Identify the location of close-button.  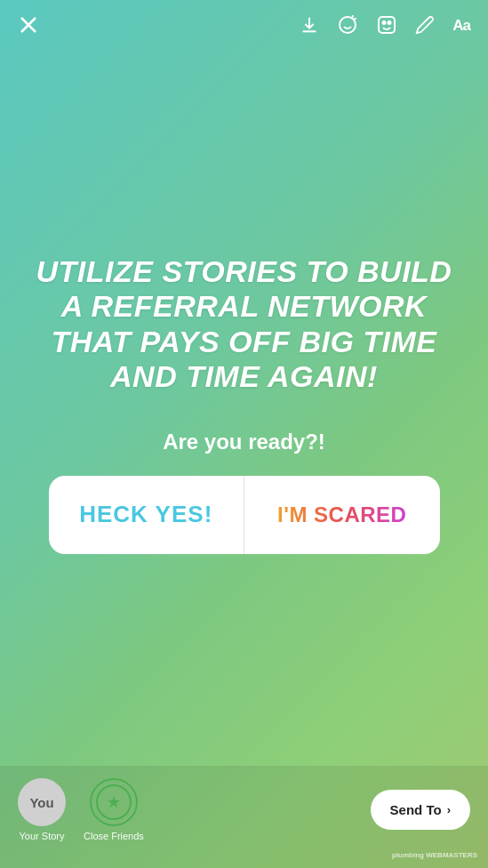
(28, 25).